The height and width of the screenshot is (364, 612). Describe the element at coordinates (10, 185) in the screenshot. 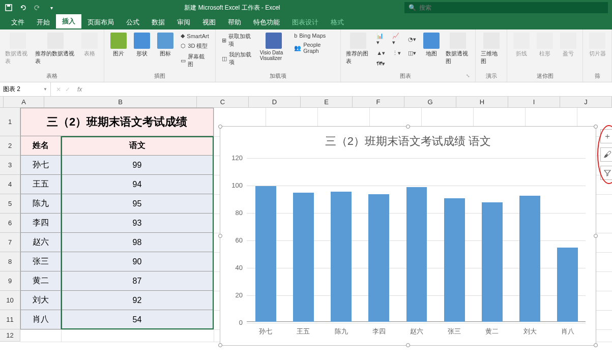

I see `row-header-4: 4` at that location.